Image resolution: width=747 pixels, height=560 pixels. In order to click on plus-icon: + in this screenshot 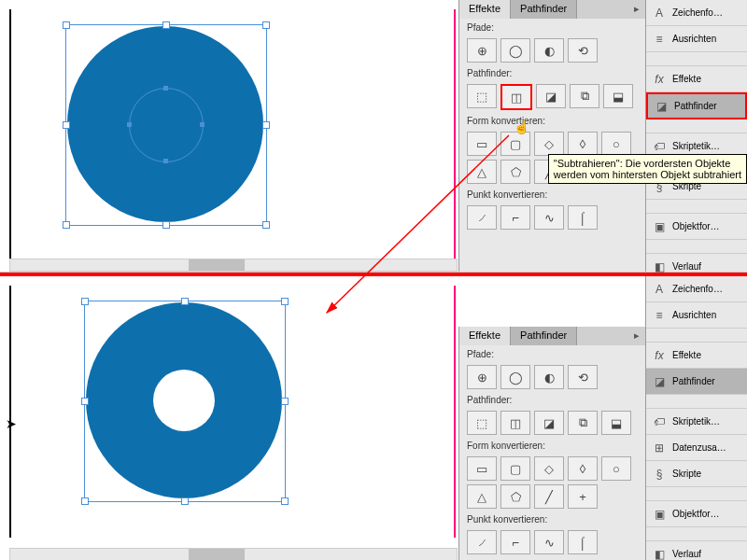, I will do `click(583, 497)`.